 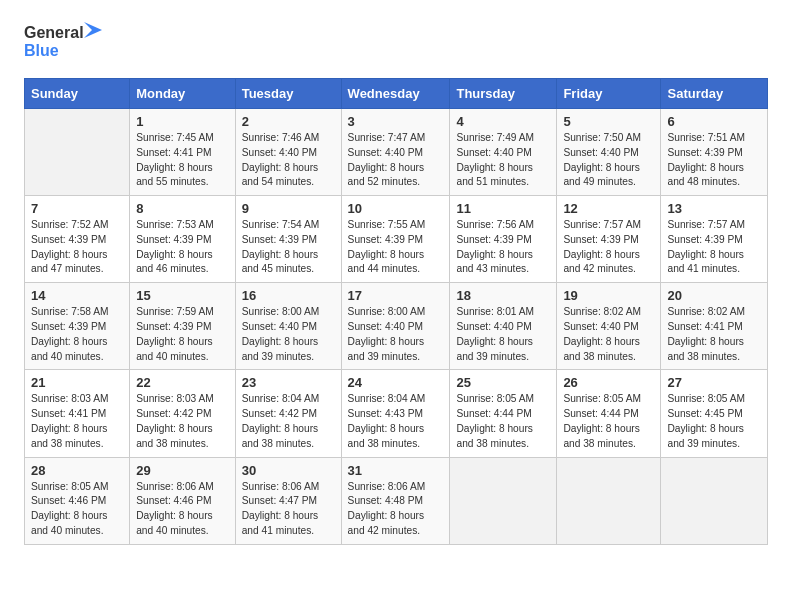 I want to click on calendar-header: SundayMondayTuesdayWednesdayThursdayFrid…, so click(x=396, y=94).